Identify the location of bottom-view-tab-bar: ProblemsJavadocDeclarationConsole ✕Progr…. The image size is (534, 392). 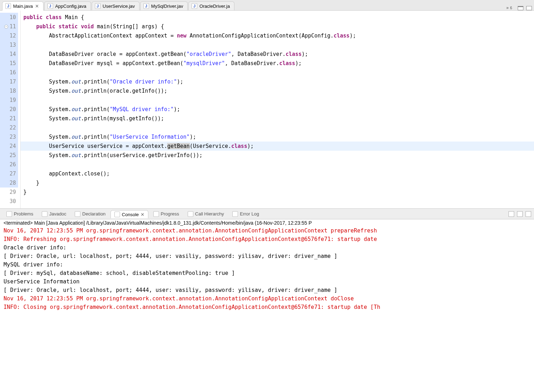
(267, 214).